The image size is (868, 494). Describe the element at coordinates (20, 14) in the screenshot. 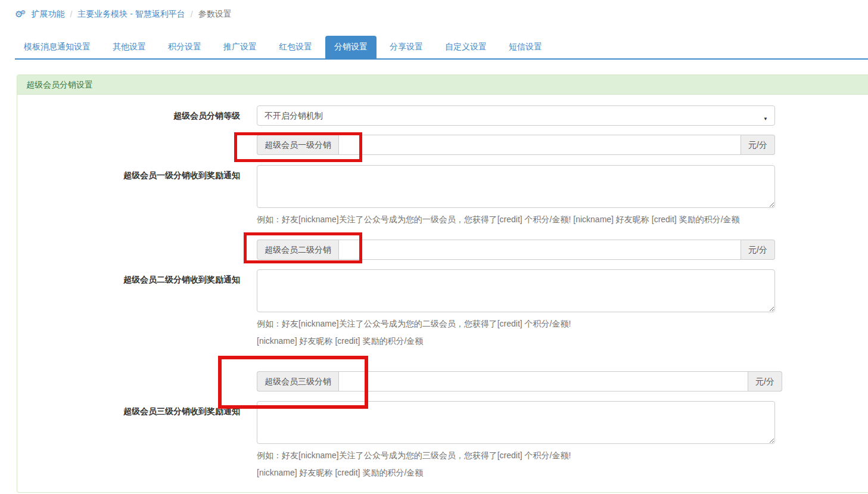

I see `gears-icon: ⚙⚙` at that location.